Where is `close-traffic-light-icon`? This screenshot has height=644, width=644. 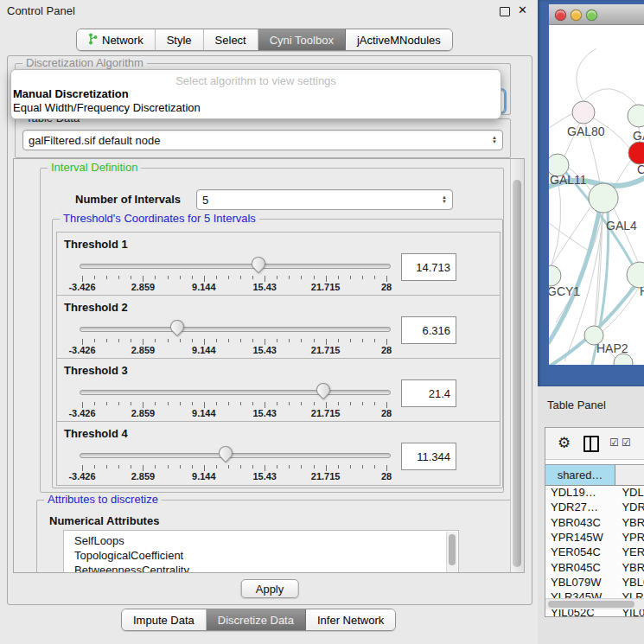 close-traffic-light-icon is located at coordinates (560, 16).